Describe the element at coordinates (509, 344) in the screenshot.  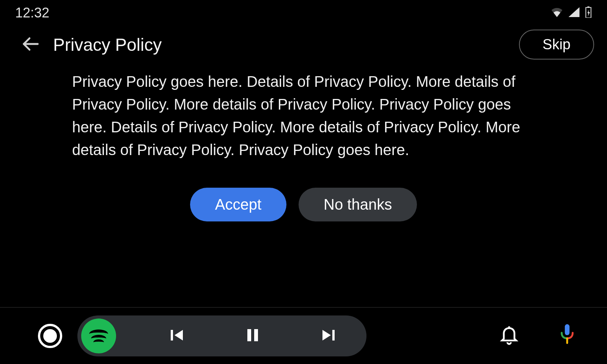
I see `bell-icon` at that location.